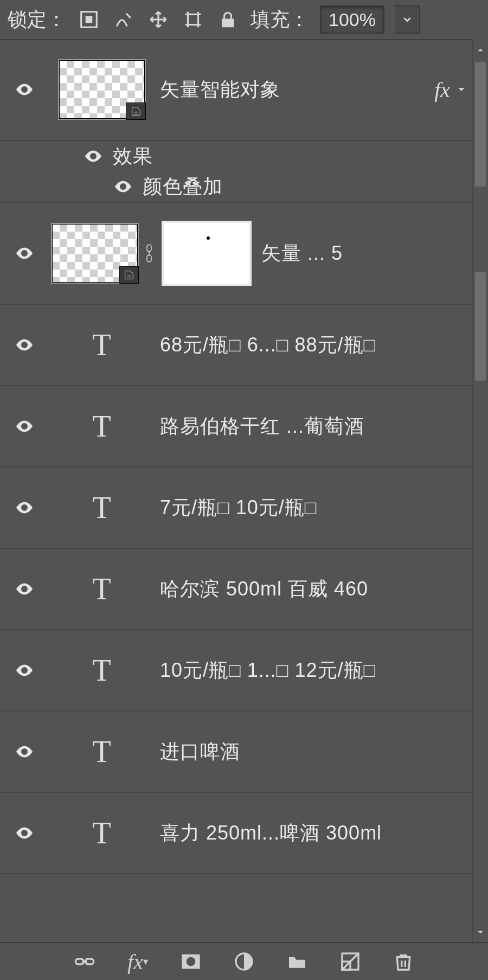 This screenshot has width=488, height=980. I want to click on layer-effect-item-row: 颜色叠加, so click(236, 187).